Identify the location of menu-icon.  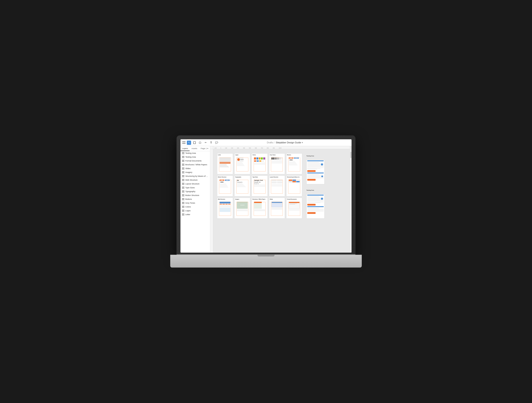
(184, 143).